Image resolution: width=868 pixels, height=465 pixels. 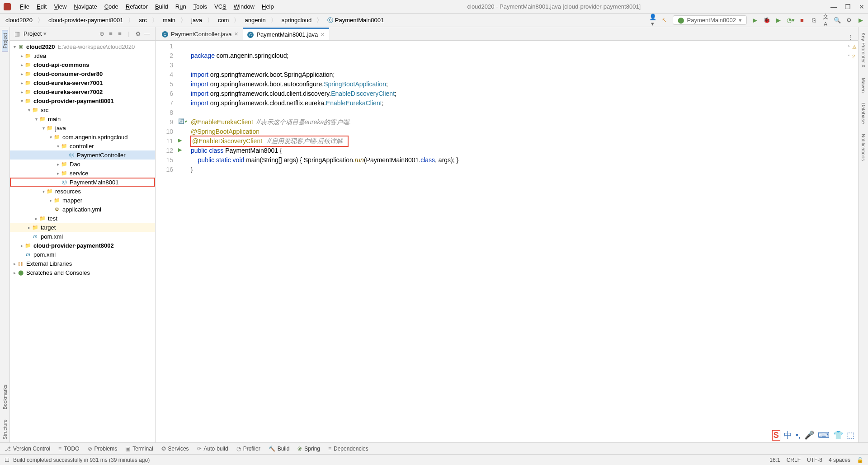 I want to click on ime-icon: S, so click(x=776, y=436).